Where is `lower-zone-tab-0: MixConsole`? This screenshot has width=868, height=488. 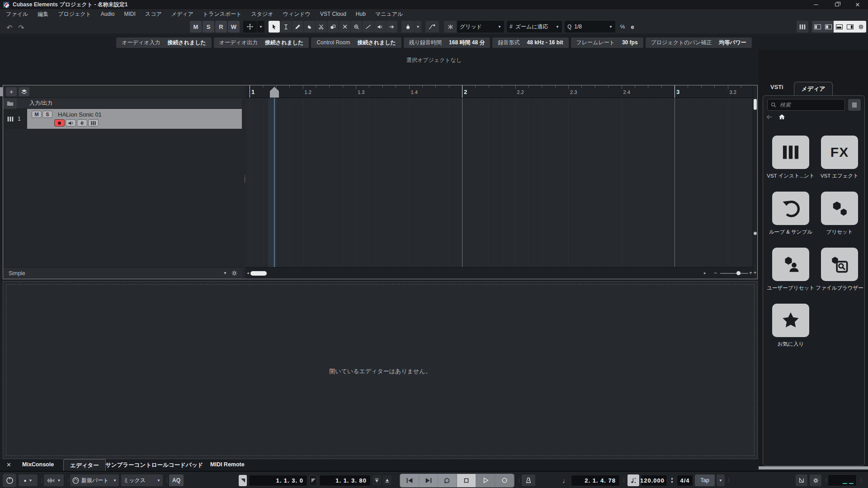 lower-zone-tab-0: MixConsole is located at coordinates (38, 465).